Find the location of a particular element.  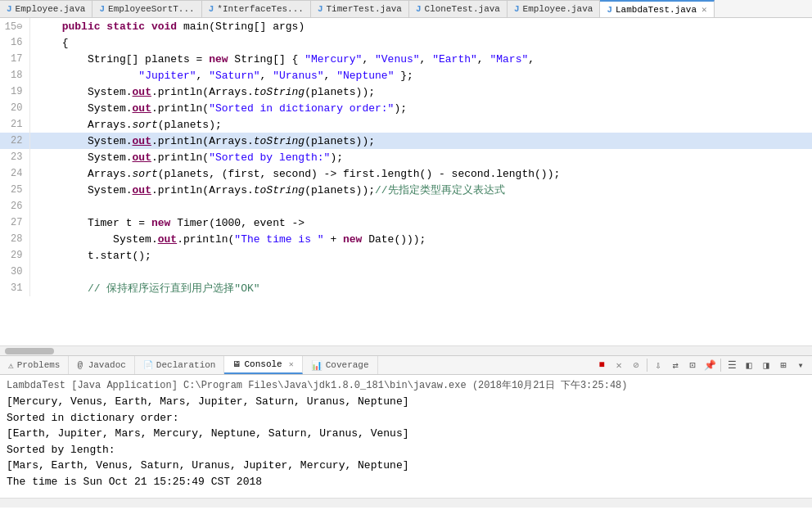

scroll-lock-button: ⇩ is located at coordinates (658, 365).